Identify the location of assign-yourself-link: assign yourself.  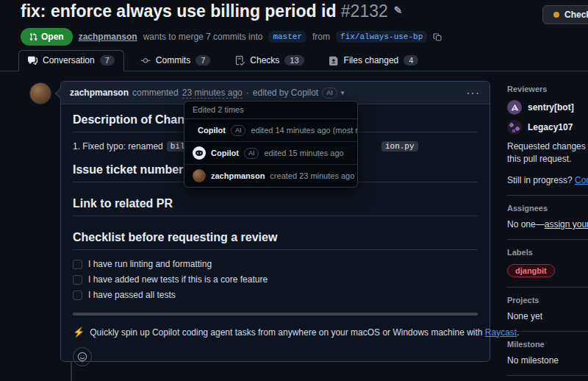
(566, 224).